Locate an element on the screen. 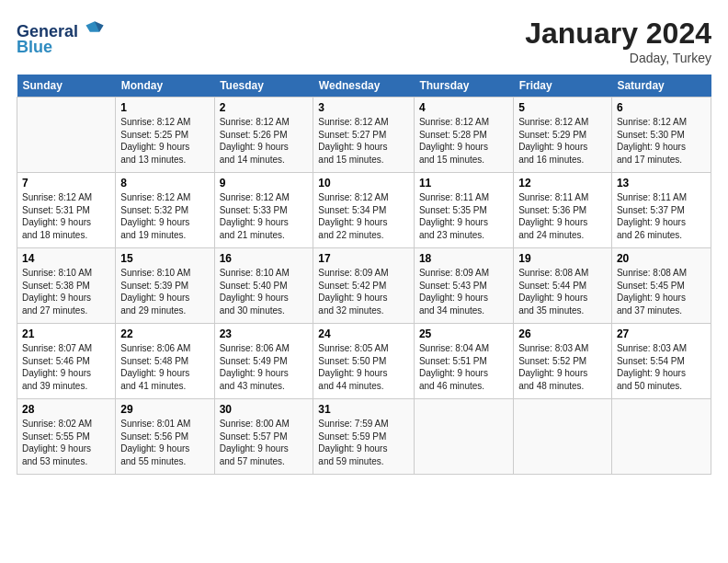 The height and width of the screenshot is (563, 728). day-number: 18 is located at coordinates (463, 259).